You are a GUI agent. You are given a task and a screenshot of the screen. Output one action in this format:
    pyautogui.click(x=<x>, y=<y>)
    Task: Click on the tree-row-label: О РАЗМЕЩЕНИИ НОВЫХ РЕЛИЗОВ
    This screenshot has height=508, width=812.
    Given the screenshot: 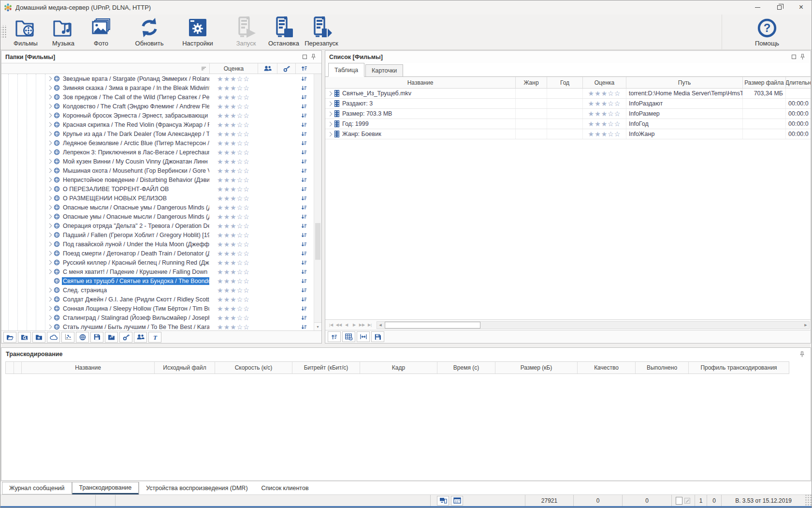 What is the action you would take?
    pyautogui.click(x=135, y=198)
    